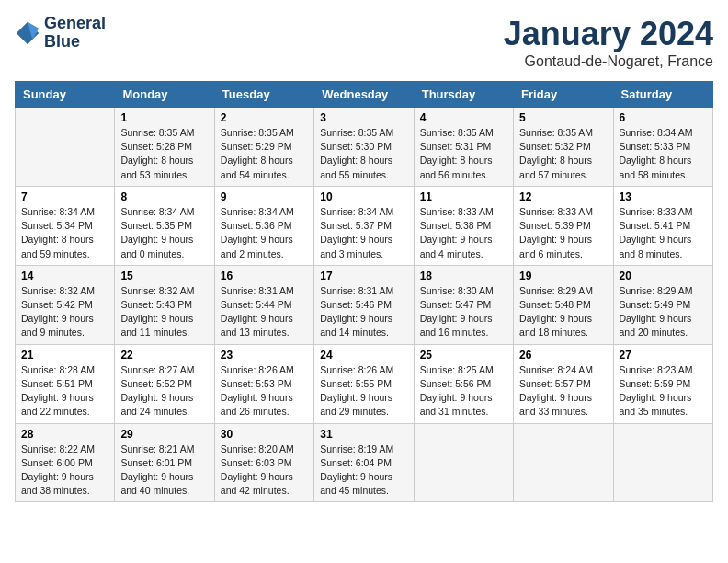 The height and width of the screenshot is (563, 728). I want to click on day-info: Sunrise: 8:32 AMSunset: 5:43 PMDaylight:…, so click(164, 313).